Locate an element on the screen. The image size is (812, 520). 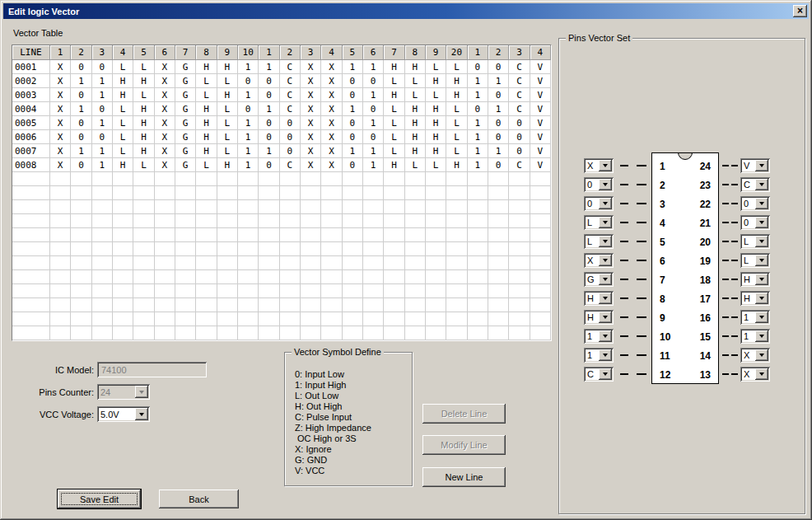
pin-1-value-combo: X is located at coordinates (599, 166).